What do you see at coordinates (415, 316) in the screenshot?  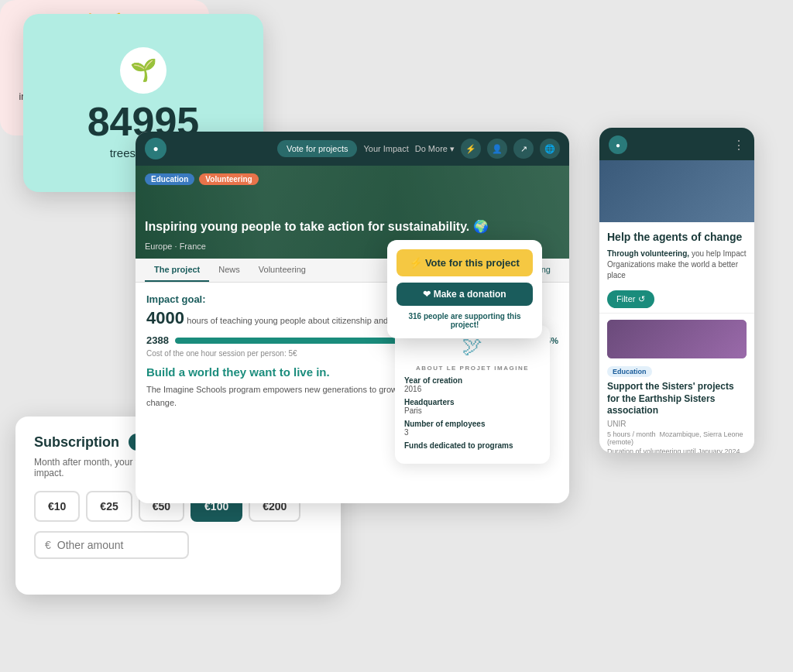 I see `supporters-count: 316` at bounding box center [415, 316].